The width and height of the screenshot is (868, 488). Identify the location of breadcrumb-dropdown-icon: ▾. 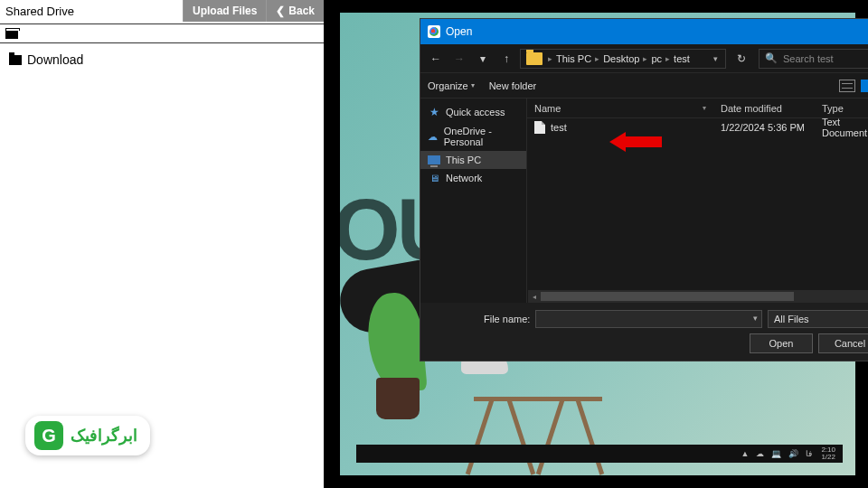
(716, 59).